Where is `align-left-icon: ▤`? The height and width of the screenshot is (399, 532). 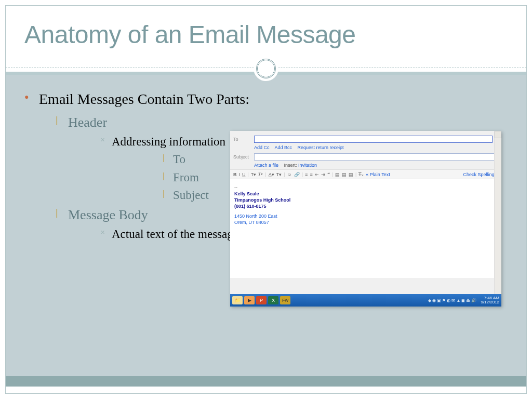 align-left-icon: ▤ is located at coordinates (338, 175).